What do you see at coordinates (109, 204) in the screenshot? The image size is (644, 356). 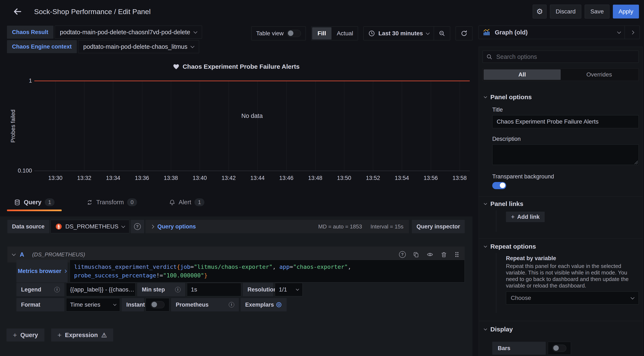 I see `editor-tabs: Query 1 Transform 0 Alert 1` at bounding box center [109, 204].